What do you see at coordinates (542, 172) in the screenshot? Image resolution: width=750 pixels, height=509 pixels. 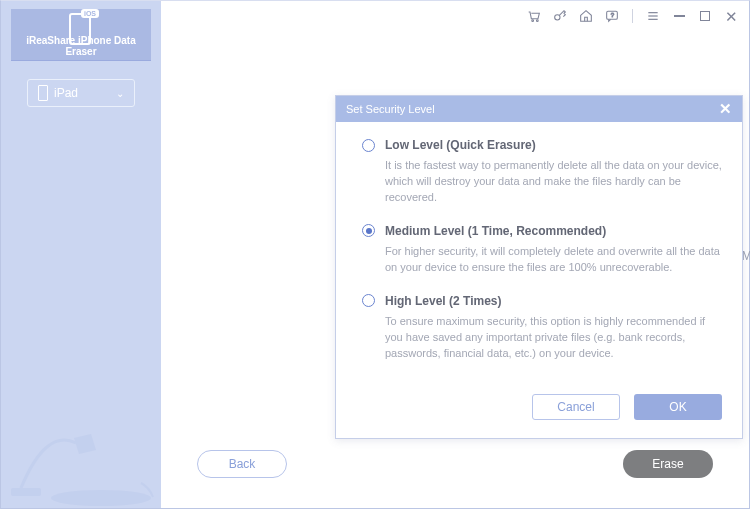 I see `option-low-level: Low Level (Quick Erasure) It is the fast…` at bounding box center [542, 172].